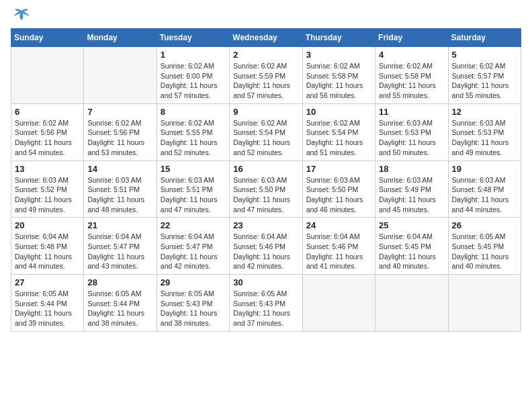 The image size is (532, 411). I want to click on calendar-cell: 18 Sunrise: 6:03 AMSunset: 5:49 PMDaylig…, so click(412, 189).